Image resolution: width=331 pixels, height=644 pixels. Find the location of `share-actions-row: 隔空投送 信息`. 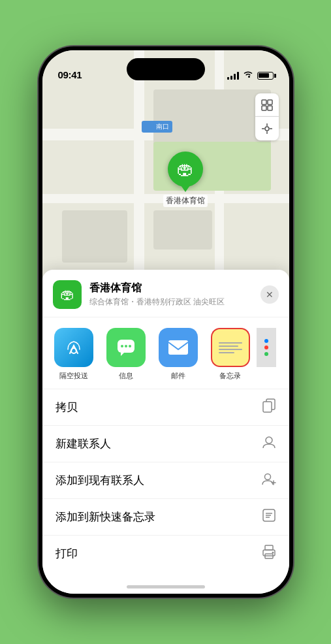

share-actions-row: 隔空投送 信息 is located at coordinates (166, 353).